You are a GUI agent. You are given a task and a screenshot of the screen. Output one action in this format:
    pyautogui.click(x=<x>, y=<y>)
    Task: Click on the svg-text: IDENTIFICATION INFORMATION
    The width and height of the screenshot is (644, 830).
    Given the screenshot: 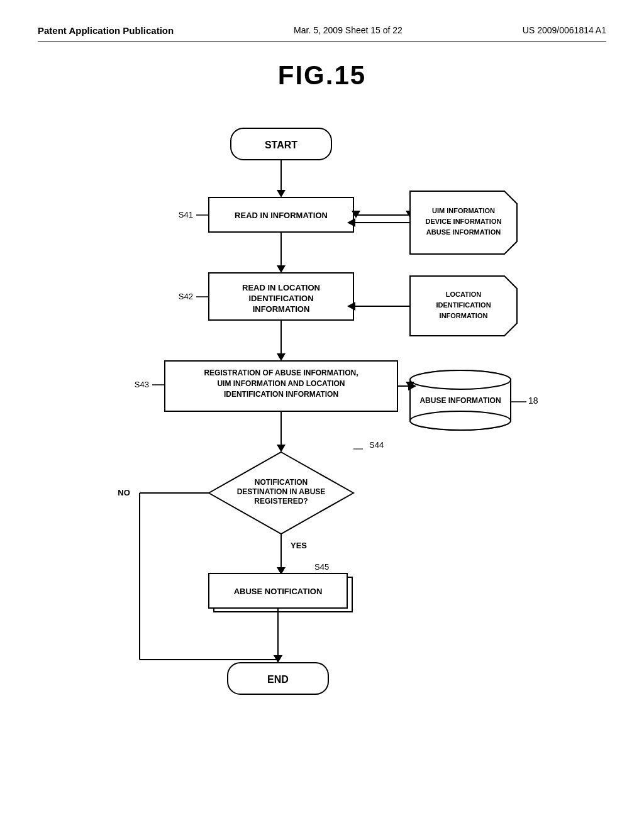 What is the action you would take?
    pyautogui.click(x=281, y=394)
    